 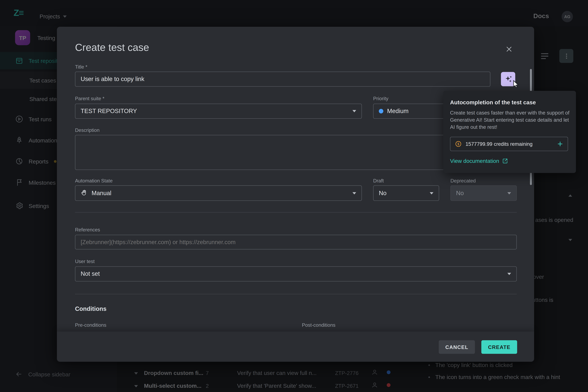 I want to click on user-test-value: Not set, so click(x=292, y=274).